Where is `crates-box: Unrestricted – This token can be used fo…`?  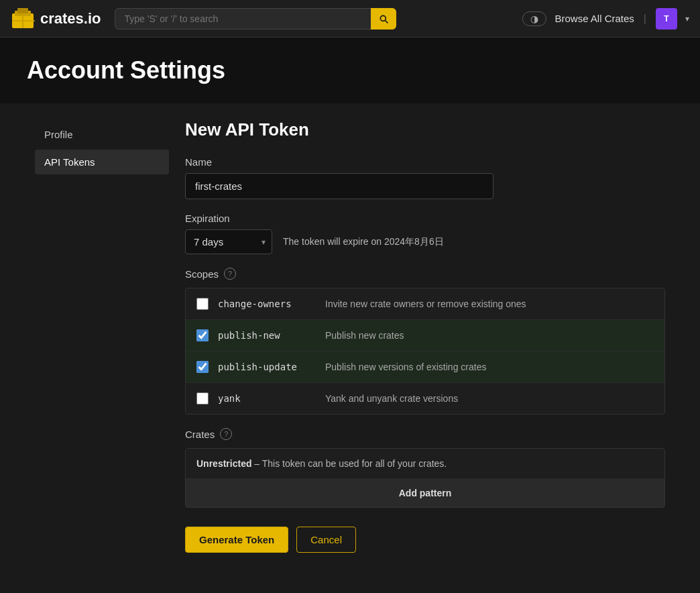
crates-box: Unrestricted – This token can be used fo… is located at coordinates (425, 478).